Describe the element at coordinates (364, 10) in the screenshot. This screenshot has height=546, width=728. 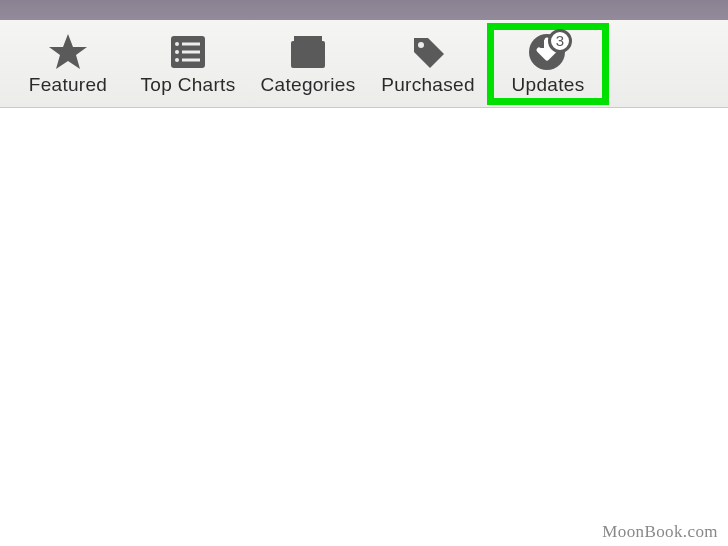
I see `window-titlebar` at that location.